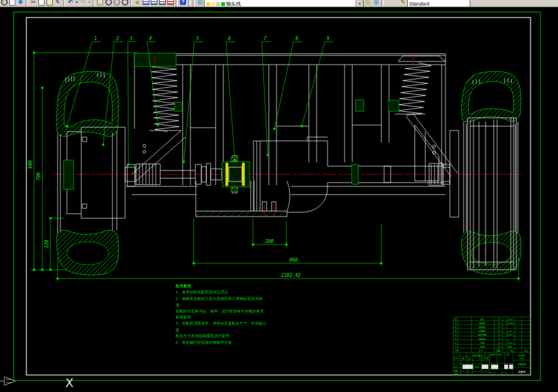 This screenshot has width=558, height=392. I want to click on layer-combo-arrow-icon: ▼, so click(359, 3).